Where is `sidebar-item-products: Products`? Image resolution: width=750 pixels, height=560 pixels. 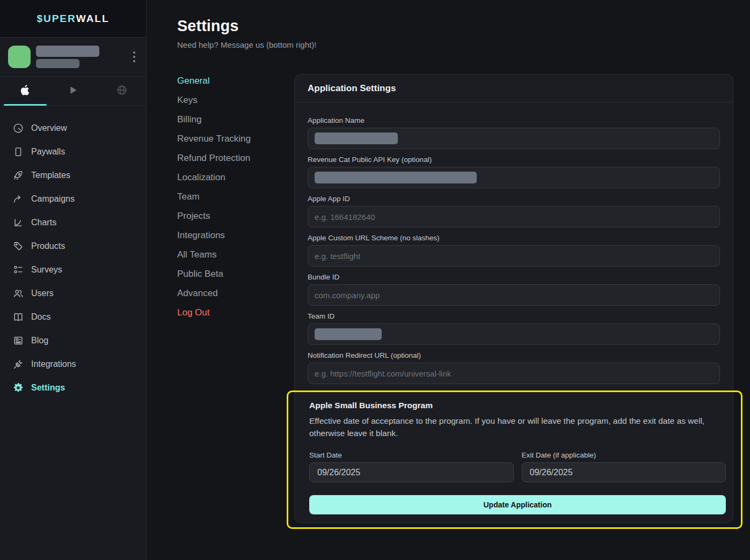 sidebar-item-products: Products is located at coordinates (73, 246).